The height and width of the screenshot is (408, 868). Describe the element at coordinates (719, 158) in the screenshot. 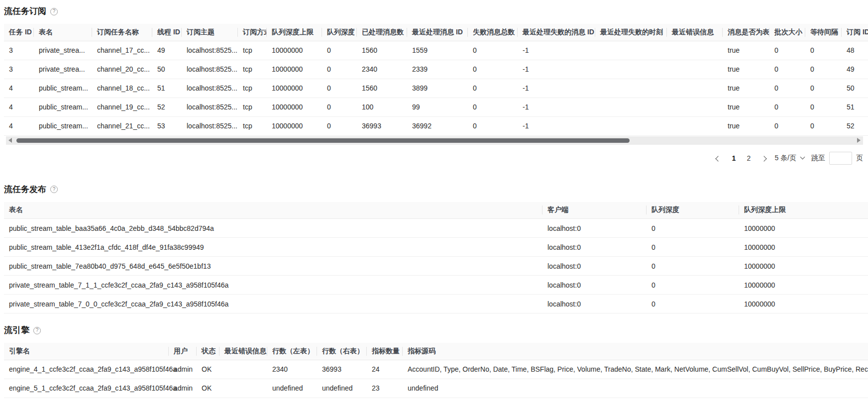

I see `chevron-left-icon` at that location.